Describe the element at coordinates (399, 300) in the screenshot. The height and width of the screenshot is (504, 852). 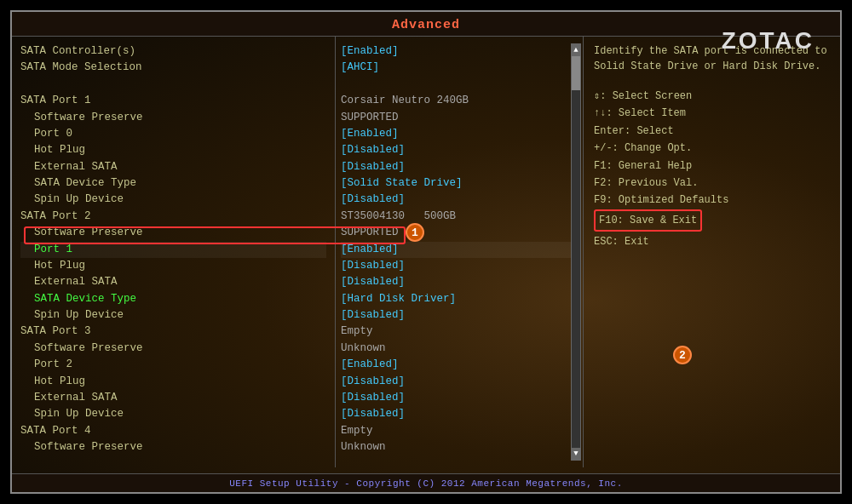
I see `value-cell: [Hard Disk Driver]` at that location.